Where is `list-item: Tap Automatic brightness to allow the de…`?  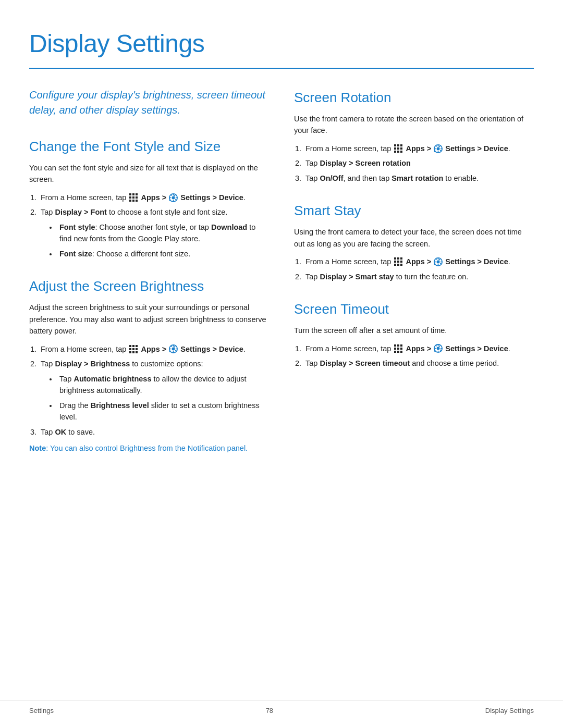 list-item: Tap Automatic brightness to allow the de… is located at coordinates (163, 385).